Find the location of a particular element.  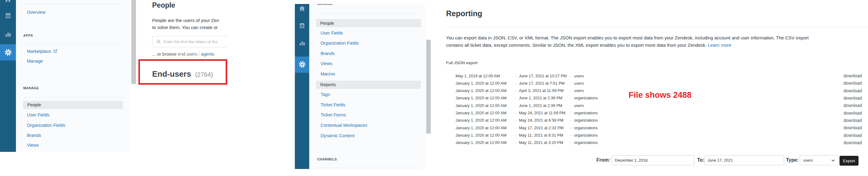

export-to-date: May 24, 2021 at 6:58 PM is located at coordinates (543, 120).